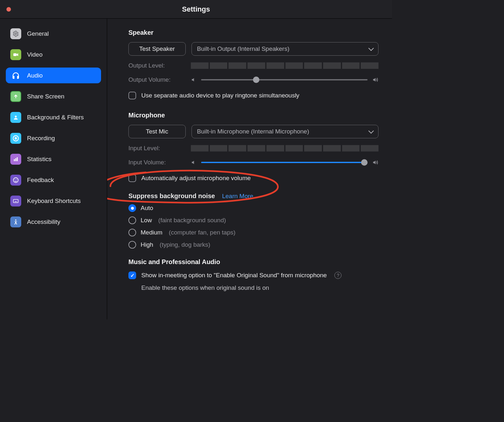 The height and width of the screenshot is (422, 504). What do you see at coordinates (202, 233) in the screenshot?
I see `suppress-radio-hint: (computer fan, pen taps)` at bounding box center [202, 233].